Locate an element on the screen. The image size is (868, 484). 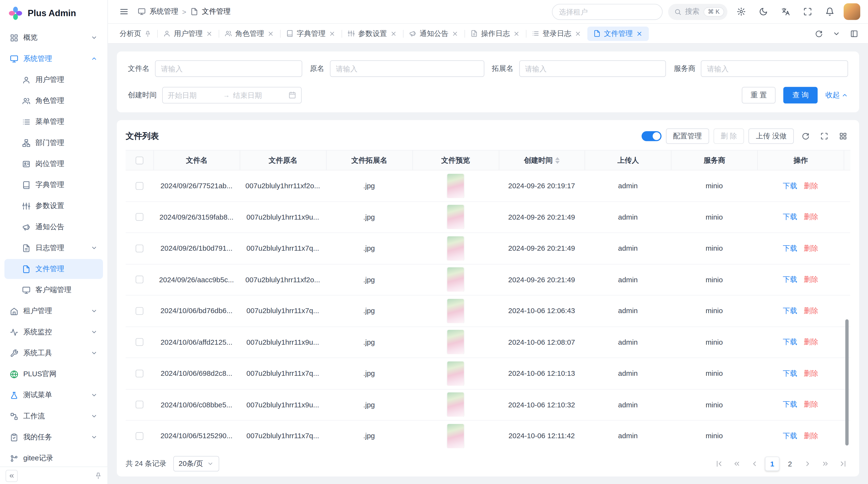
dark-mode-button is located at coordinates (764, 11).